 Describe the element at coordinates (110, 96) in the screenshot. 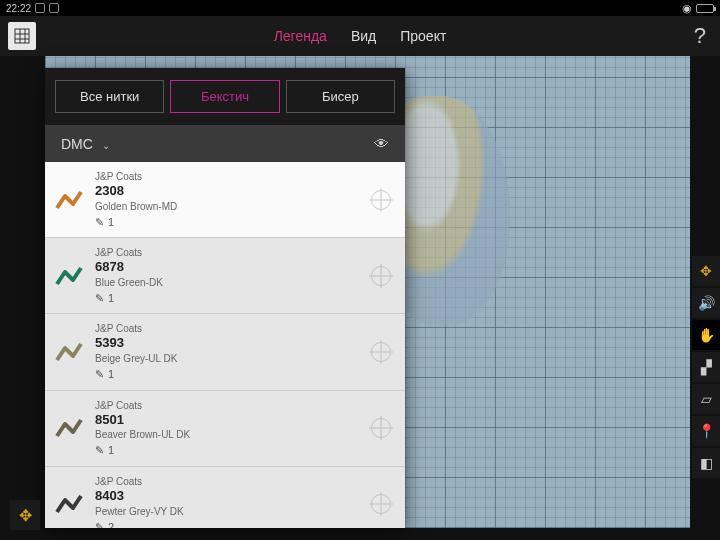

I see `ptab-all-threads: Все нитки` at that location.